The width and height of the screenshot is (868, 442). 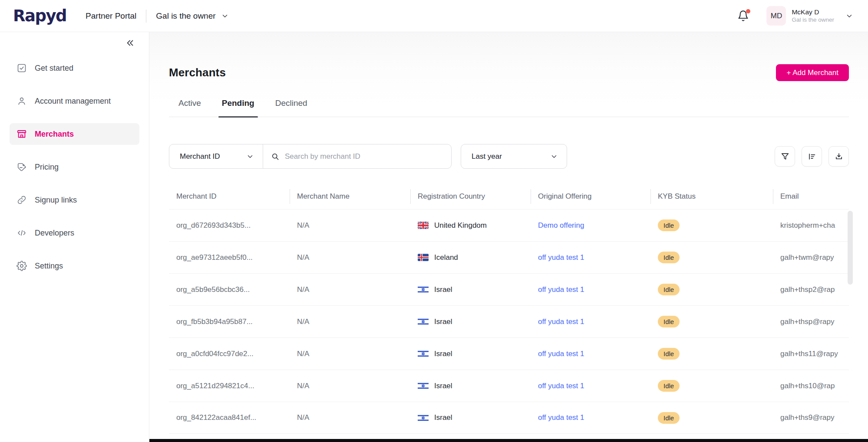 I want to click on store-icon, so click(x=22, y=134).